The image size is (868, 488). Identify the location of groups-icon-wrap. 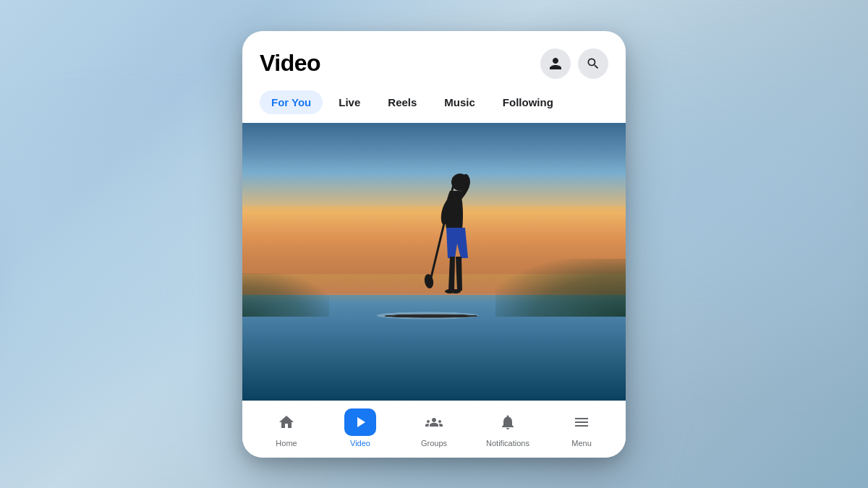
(434, 422).